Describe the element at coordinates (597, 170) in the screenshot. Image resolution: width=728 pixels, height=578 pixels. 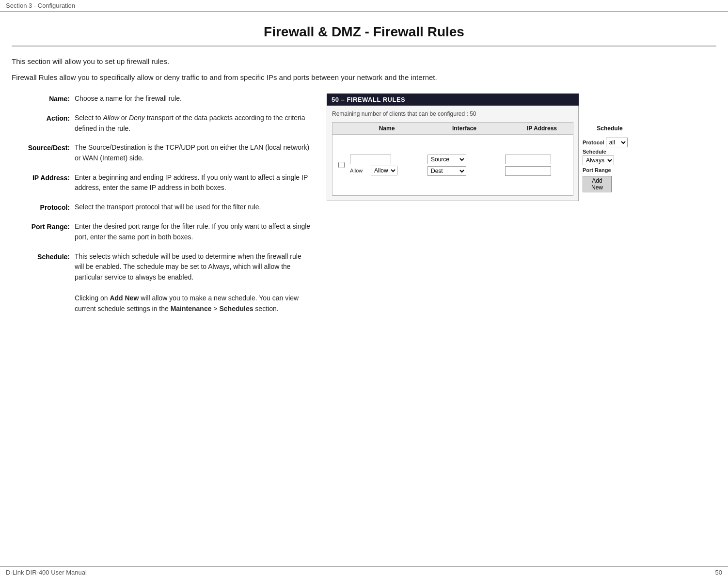
I see `port-range-label: Port Range` at that location.